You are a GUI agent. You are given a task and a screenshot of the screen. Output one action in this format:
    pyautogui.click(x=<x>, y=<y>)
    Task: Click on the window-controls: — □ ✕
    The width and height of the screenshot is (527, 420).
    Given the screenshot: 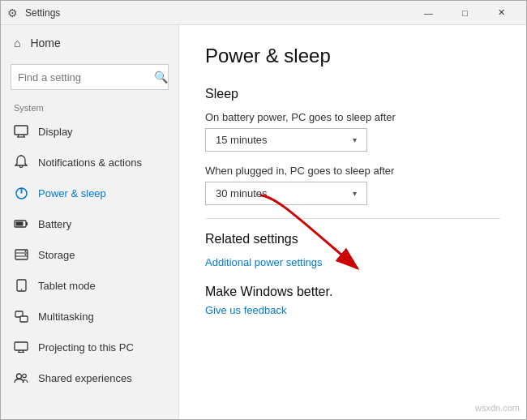 What is the action you would take?
    pyautogui.click(x=465, y=13)
    